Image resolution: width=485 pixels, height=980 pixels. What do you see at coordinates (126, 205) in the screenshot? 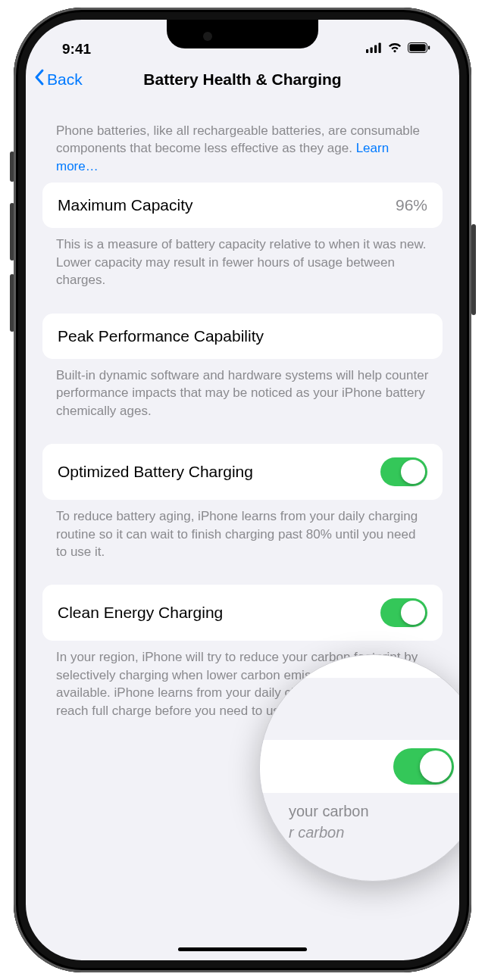
I see `maximum-capacity-label: Maximum Capacity` at bounding box center [126, 205].